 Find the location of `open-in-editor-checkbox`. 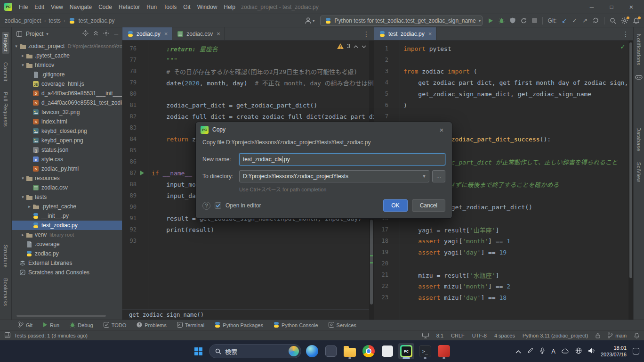

open-in-editor-checkbox is located at coordinates (218, 206).